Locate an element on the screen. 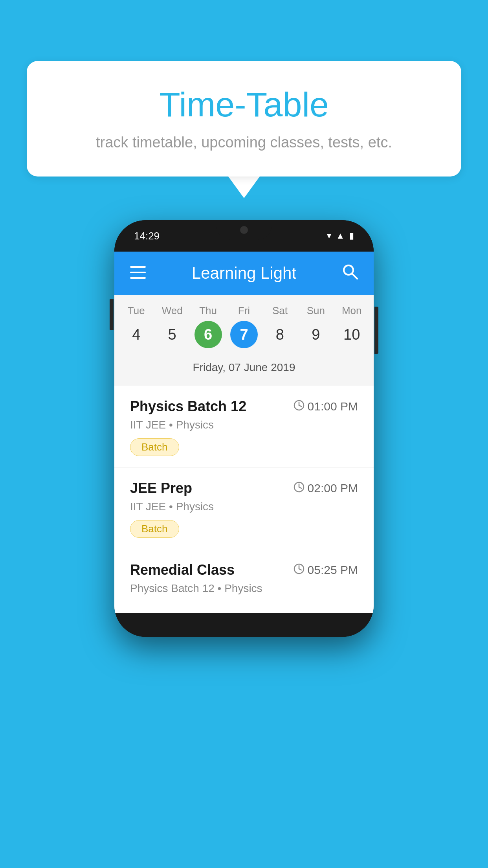 The width and height of the screenshot is (488, 868). schedule-item-header: JEE Prep02:00 PM is located at coordinates (244, 488).